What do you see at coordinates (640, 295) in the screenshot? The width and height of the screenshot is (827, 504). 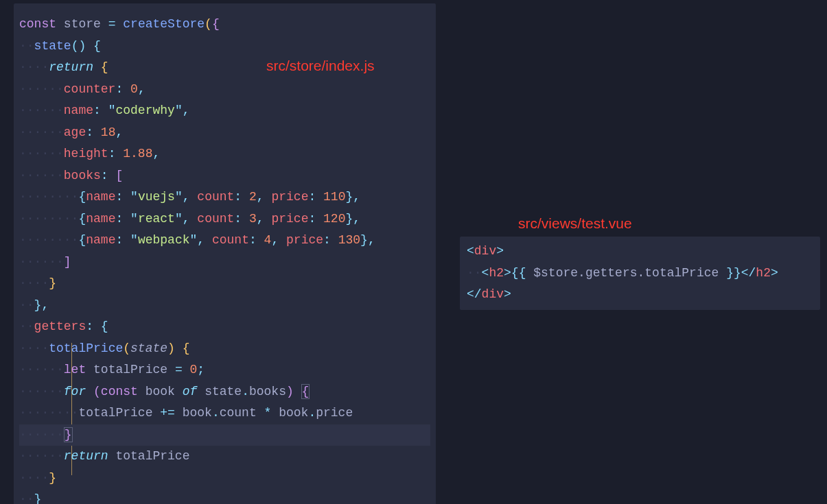 I see `code-line: </div>` at bounding box center [640, 295].